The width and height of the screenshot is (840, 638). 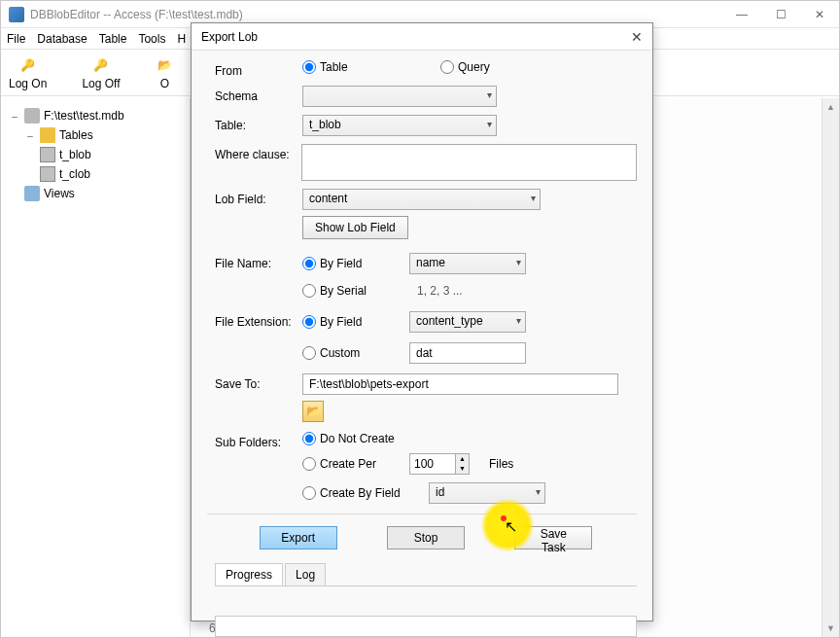 What do you see at coordinates (637, 37) in the screenshot?
I see `dialog-close-button: ✕` at bounding box center [637, 37].